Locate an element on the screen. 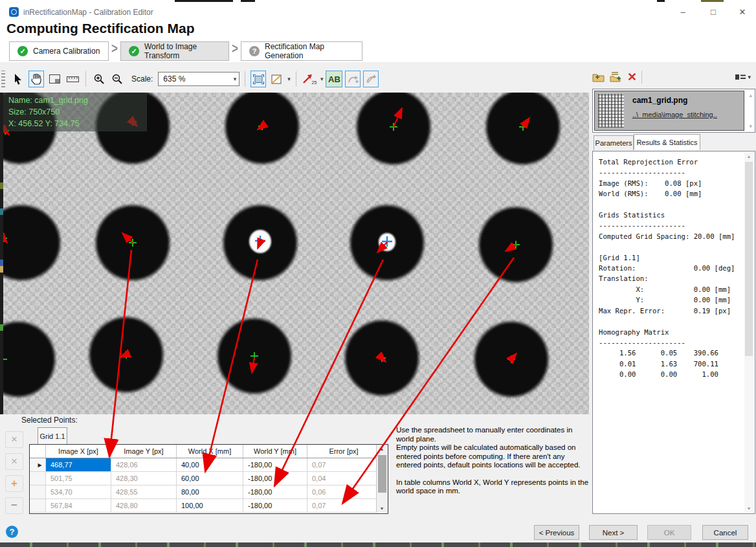 Image resolution: width=756 pixels, height=547 pixels. image-info-overlay: Name: cam1_grid.png Size: 750x750 X: 456… is located at coordinates (75, 112).